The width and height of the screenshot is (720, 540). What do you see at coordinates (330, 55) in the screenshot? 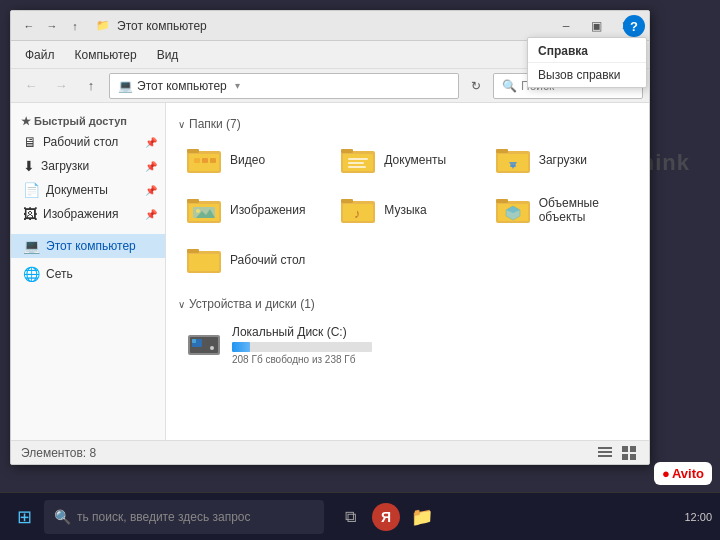
I see `menu-bar: Файл Компьютер Вид Справка Вызов справки…` at bounding box center [330, 55].